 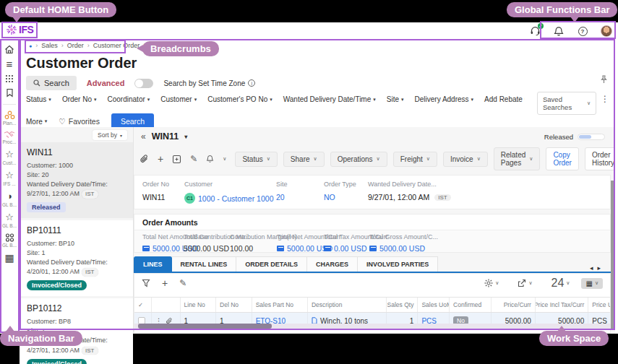 I want to click on filter-coordinator: Coordinator▾, so click(x=129, y=100).